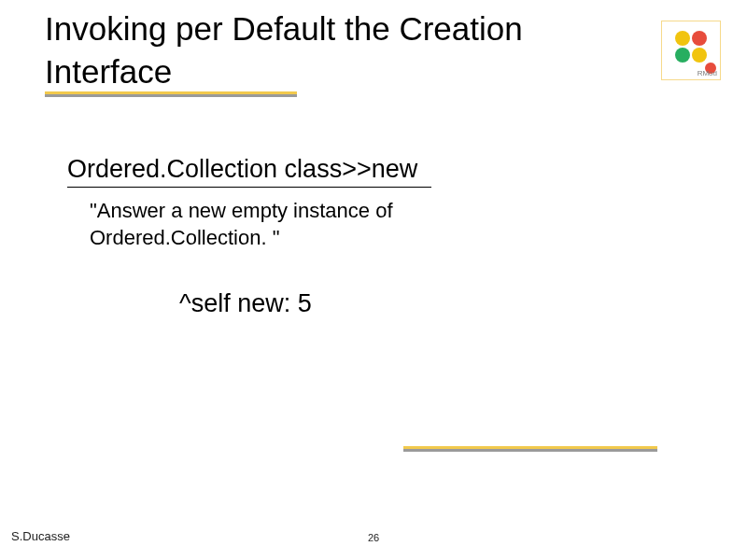  I want to click on slide-title: Invoking per Default the Creation Interf…, so click(334, 50).